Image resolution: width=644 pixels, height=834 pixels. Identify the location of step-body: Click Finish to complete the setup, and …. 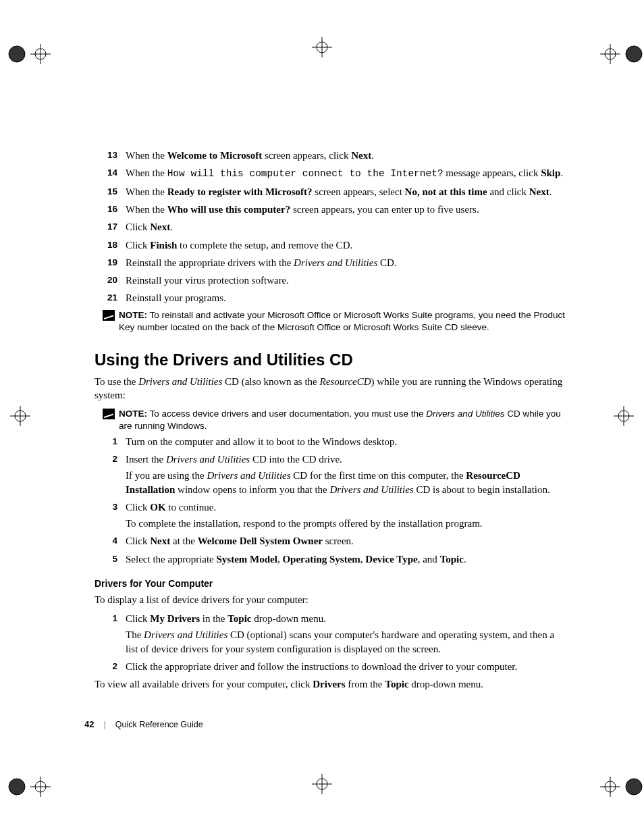
(346, 245).